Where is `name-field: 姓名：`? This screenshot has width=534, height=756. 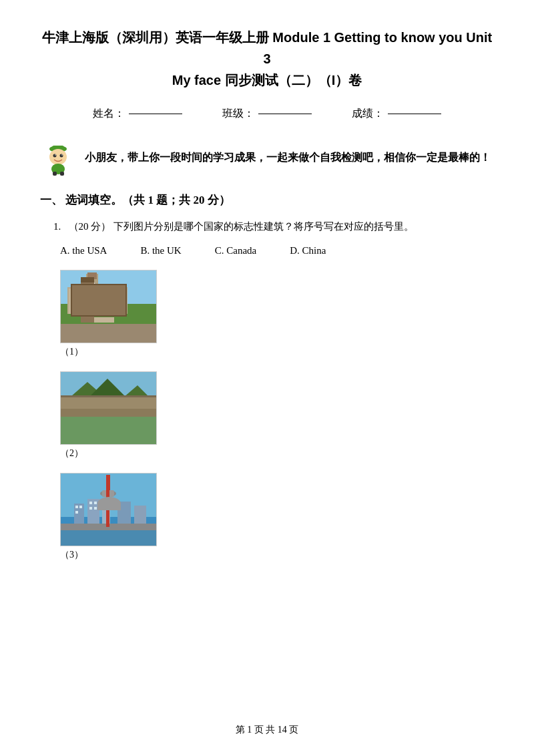
name-field: 姓名： is located at coordinates (138, 114).